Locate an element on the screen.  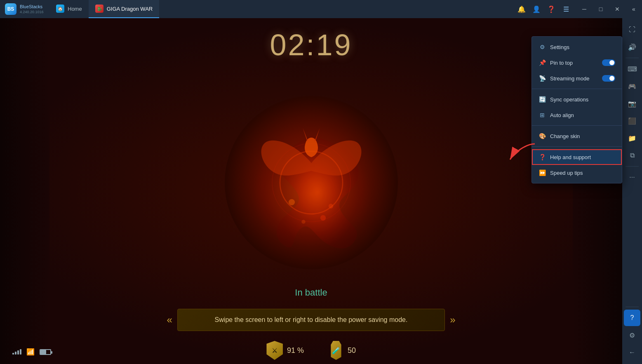
streaming-icon: 📡 is located at coordinates (542, 78).